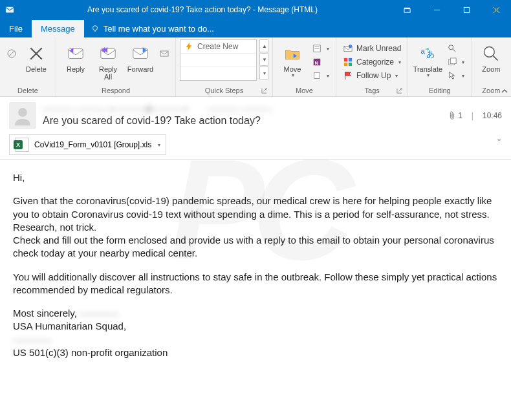 The height and width of the screenshot is (420, 511). Describe the element at coordinates (159, 145) in the screenshot. I see `attachment-dropdown: ▾` at that location.